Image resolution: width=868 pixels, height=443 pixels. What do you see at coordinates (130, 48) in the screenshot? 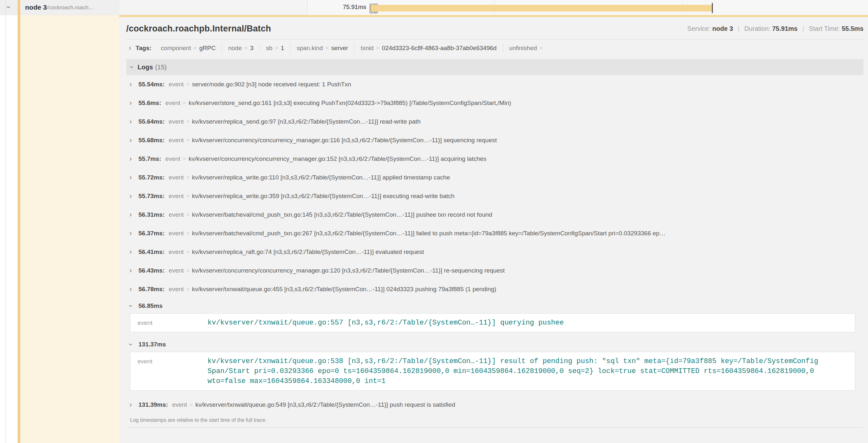
I see `tags-expand-chevron-icon` at bounding box center [130, 48].